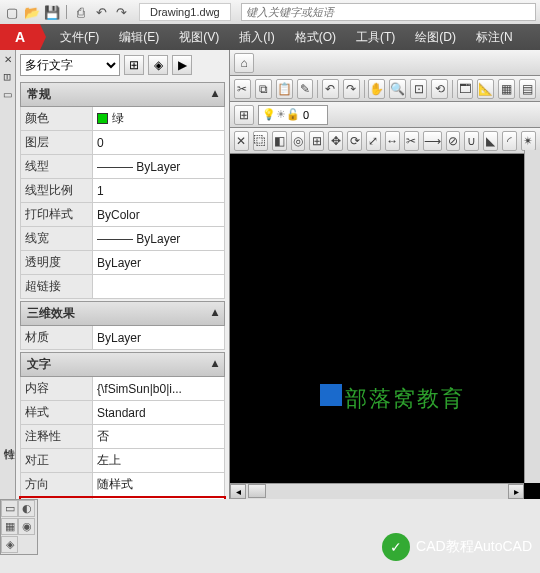 This screenshot has height=573, width=540. What do you see at coordinates (134, 65) in the screenshot?
I see `quickselect-icon: ⊞` at bounding box center [134, 65].